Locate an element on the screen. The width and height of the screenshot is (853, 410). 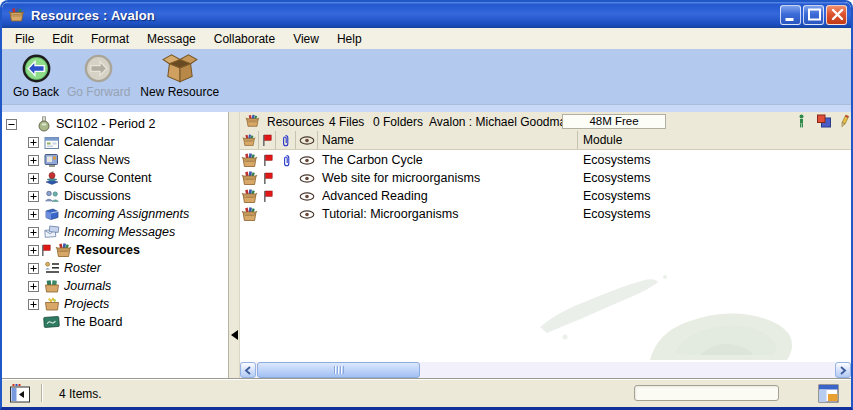
tree-item-the-board: The Board is located at coordinates (115, 322).